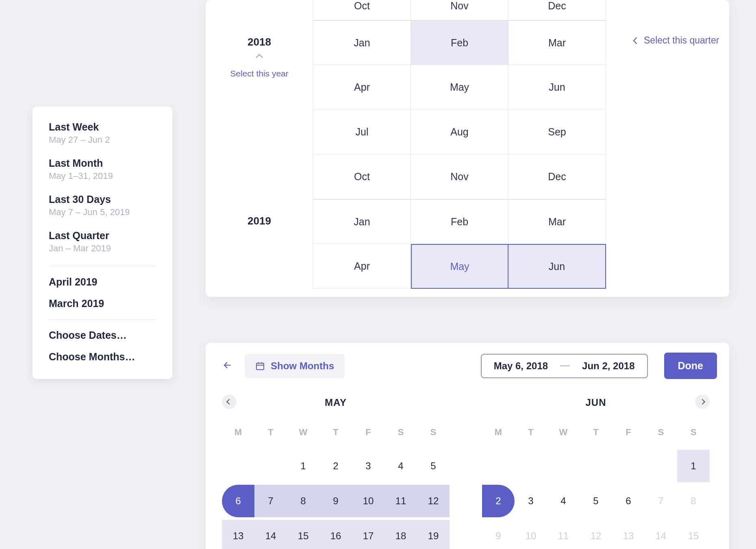 The height and width of the screenshot is (549, 756). I want to click on may-days-grid: 12345678910111213141516171819, so click(336, 499).